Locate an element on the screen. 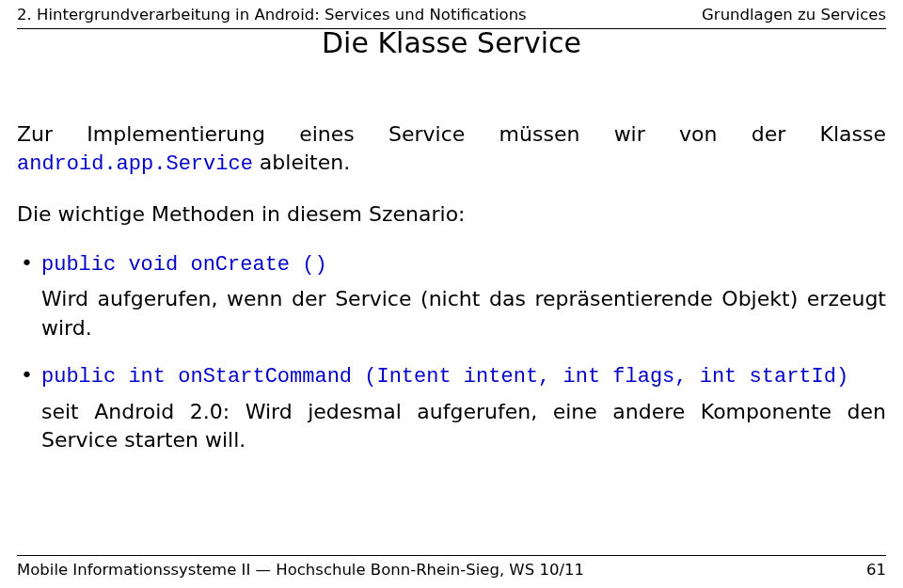  method-signature: public int onStartCommand (Intent intent… is located at coordinates (445, 376).